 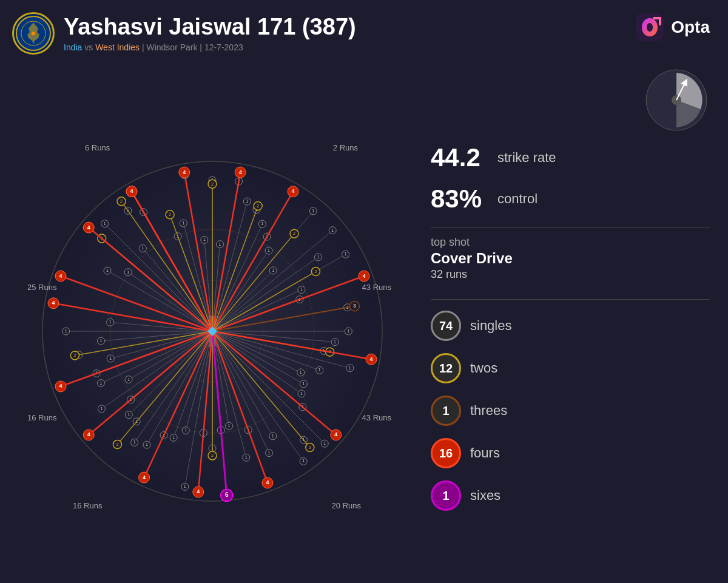 What do you see at coordinates (489, 411) in the screenshot?
I see `threes-label: threes` at bounding box center [489, 411].